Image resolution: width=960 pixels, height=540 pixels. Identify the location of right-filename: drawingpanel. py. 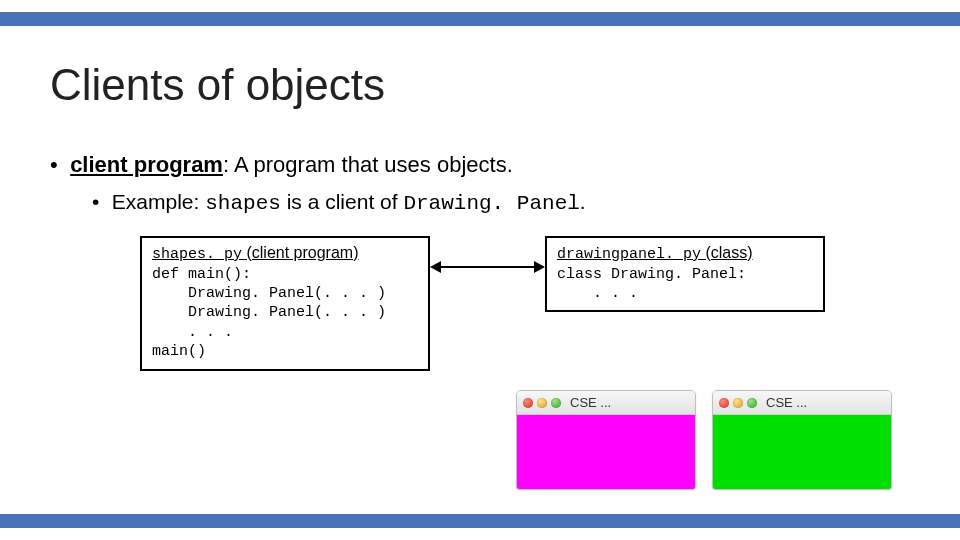
(629, 254).